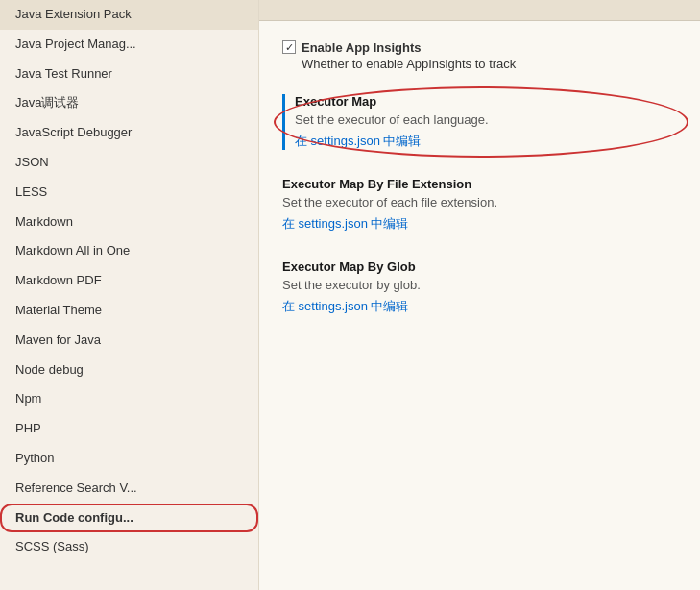 Image resolution: width=700 pixels, height=590 pixels. Describe the element at coordinates (129, 133) in the screenshot. I see `sidebar-item-js-debug: JavaScript Debugger` at that location.